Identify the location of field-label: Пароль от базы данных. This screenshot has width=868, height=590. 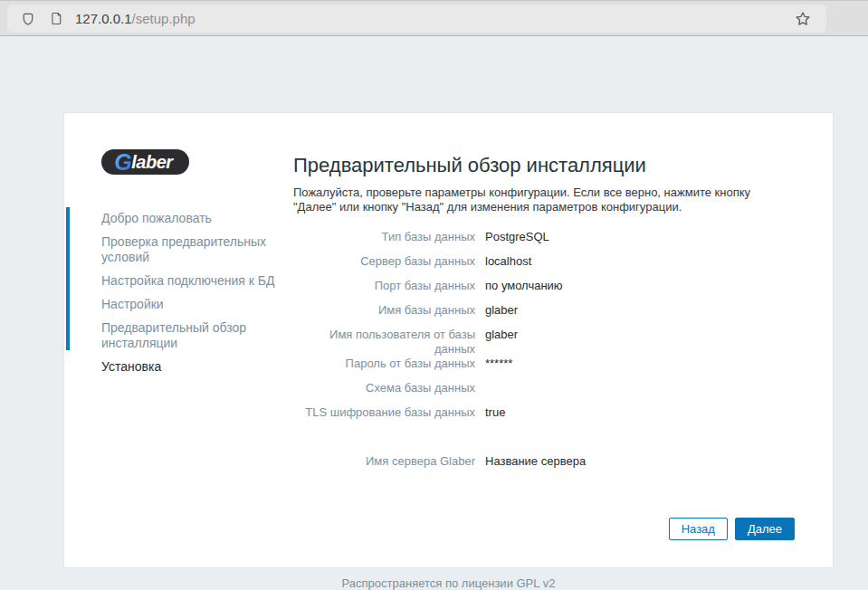
(384, 364).